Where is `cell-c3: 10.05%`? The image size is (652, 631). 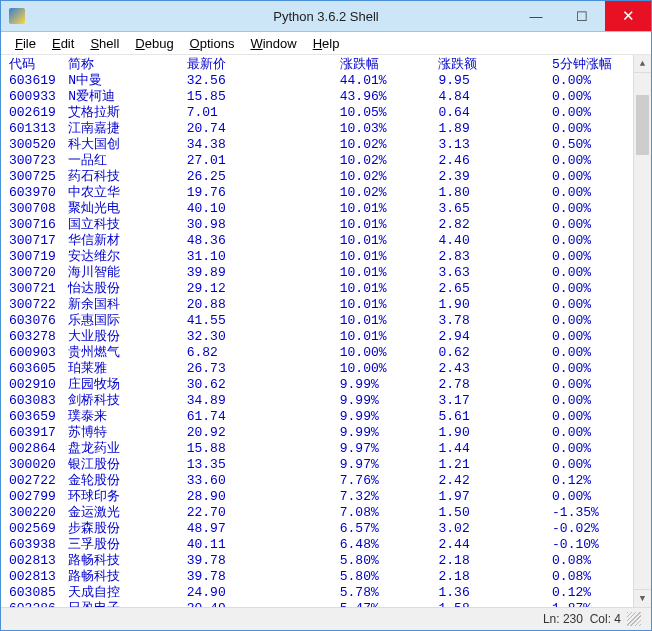
cell-c3: 10.05% is located at coordinates (390, 113).